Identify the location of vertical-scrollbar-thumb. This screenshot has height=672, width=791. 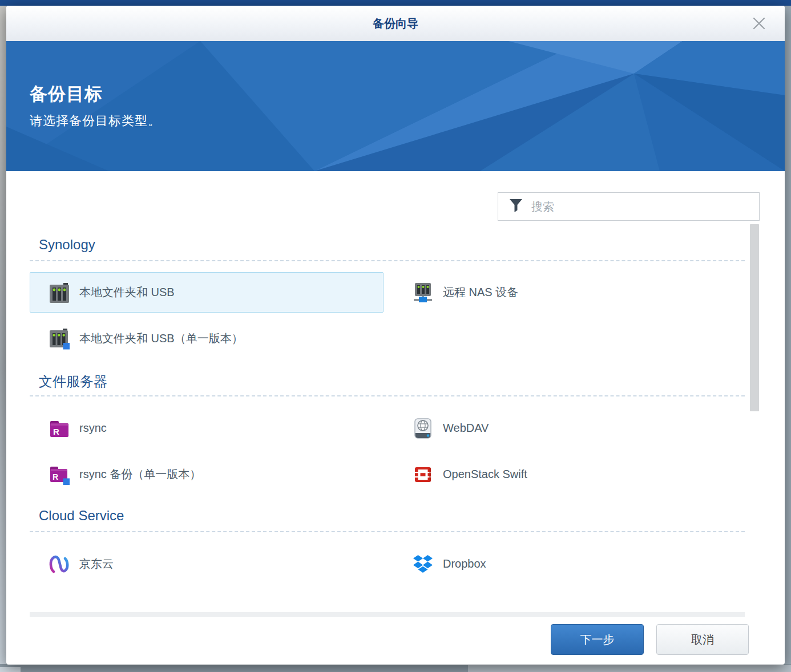
(754, 318).